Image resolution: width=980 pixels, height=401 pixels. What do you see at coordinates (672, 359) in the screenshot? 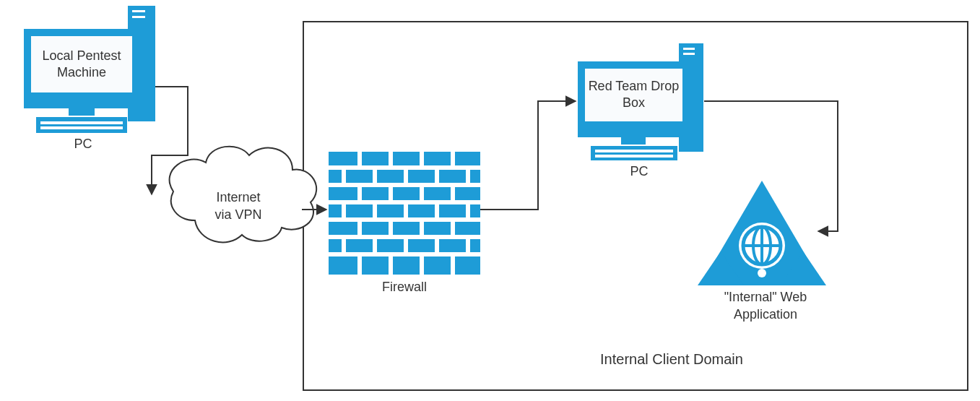
I see `client-domain-label: Internal Client Domain` at bounding box center [672, 359].